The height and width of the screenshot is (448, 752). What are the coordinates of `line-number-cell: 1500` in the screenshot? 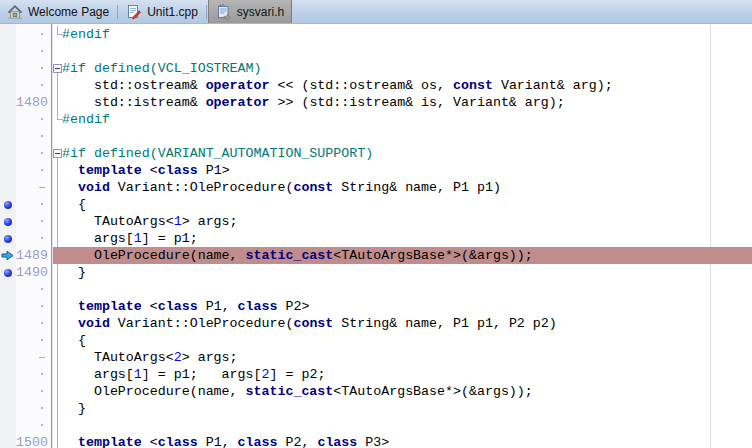 It's located at (31, 441).